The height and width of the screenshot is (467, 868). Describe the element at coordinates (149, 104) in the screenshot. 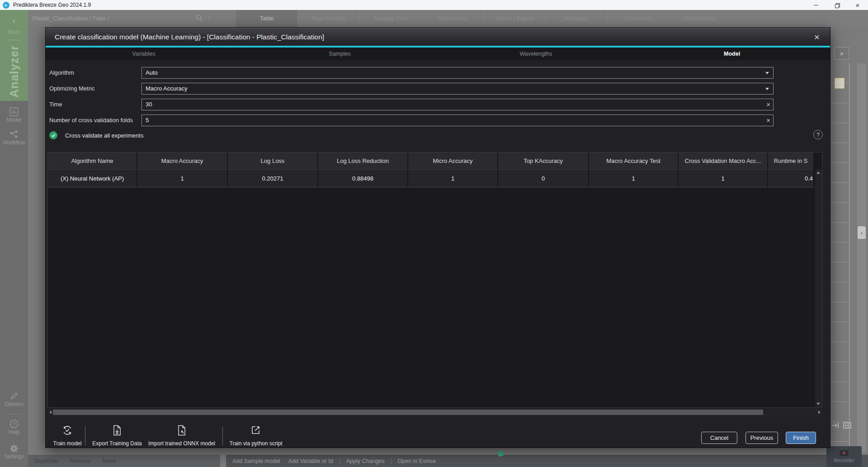

I see `time-value: 30` at that location.